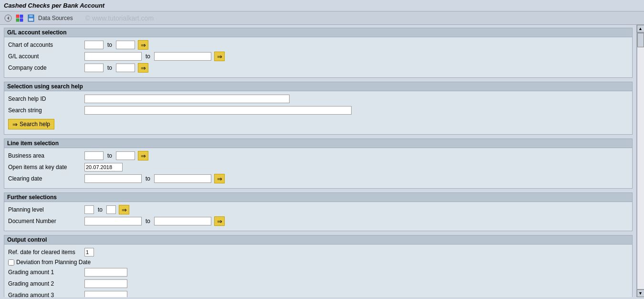 The image size is (644, 299). What do you see at coordinates (641, 293) in the screenshot?
I see `scroll-down-btn: ▼` at bounding box center [641, 293].